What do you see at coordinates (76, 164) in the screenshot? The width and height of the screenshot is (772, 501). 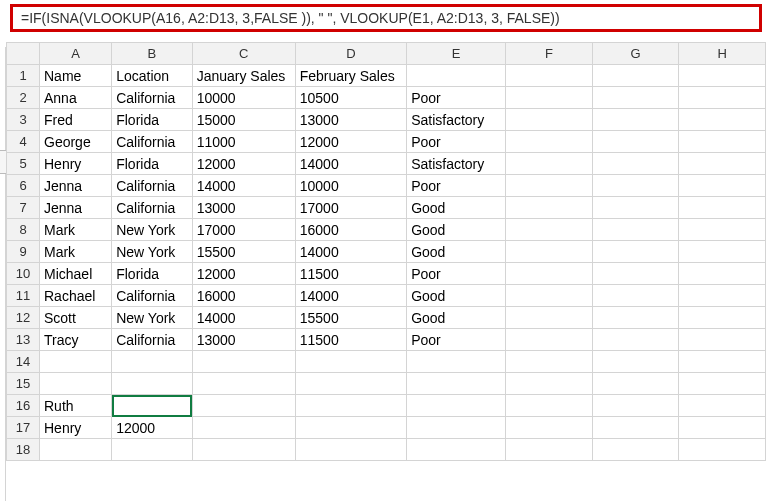 I see `cell-A5: Henry` at bounding box center [76, 164].